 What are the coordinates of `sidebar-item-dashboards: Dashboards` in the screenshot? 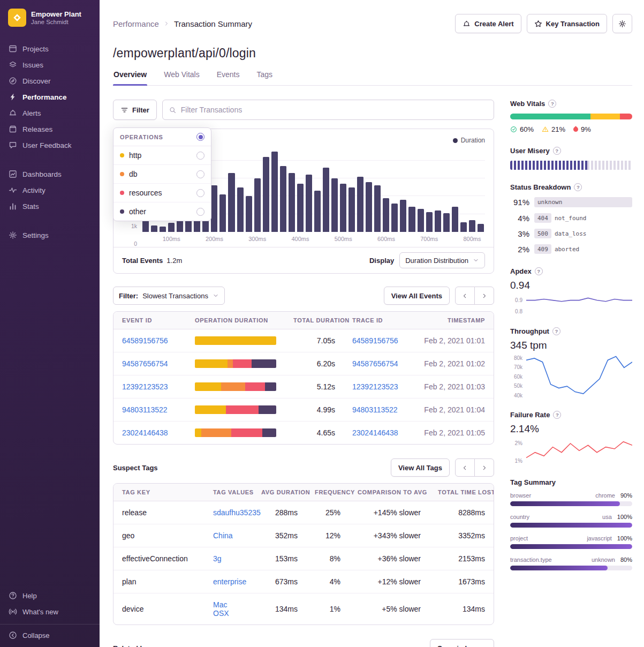 It's located at (50, 174).